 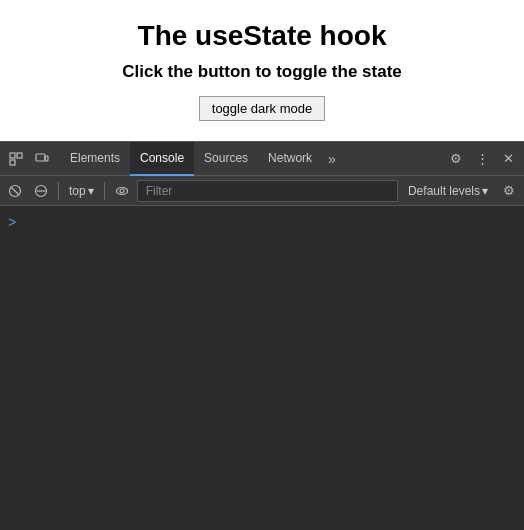 What do you see at coordinates (95, 159) in the screenshot?
I see `tab-elements: Elements` at bounding box center [95, 159].